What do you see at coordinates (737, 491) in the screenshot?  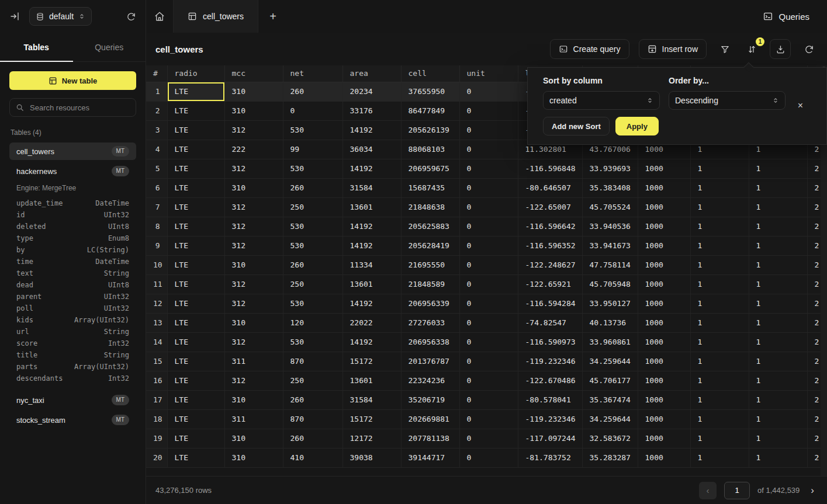 I see `page-number-input` at bounding box center [737, 491].